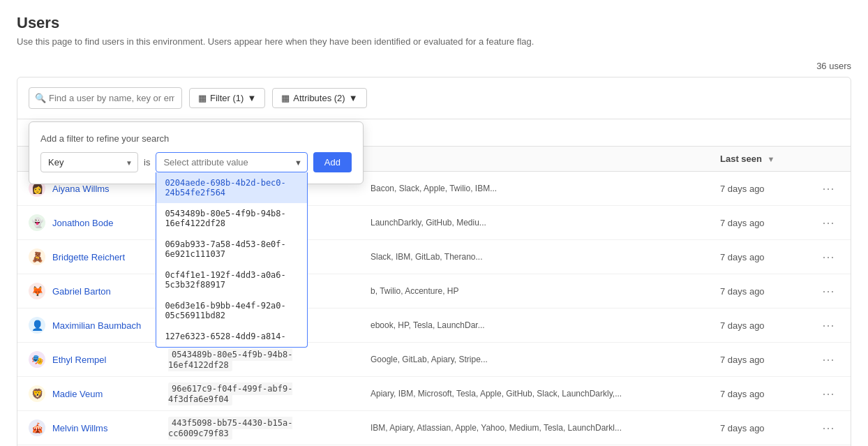 This screenshot has height=446, width=868. I want to click on key-value: 0543489b-80e5-4f9b-94b8-16ef4122df28, so click(230, 360).